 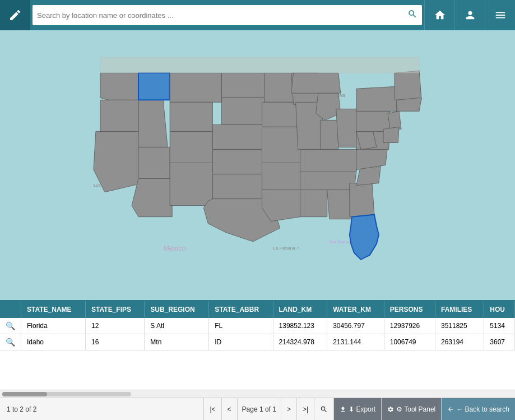 What do you see at coordinates (411, 409) in the screenshot?
I see `tool-panel-button: ⚙ Tool Panel` at bounding box center [411, 409].